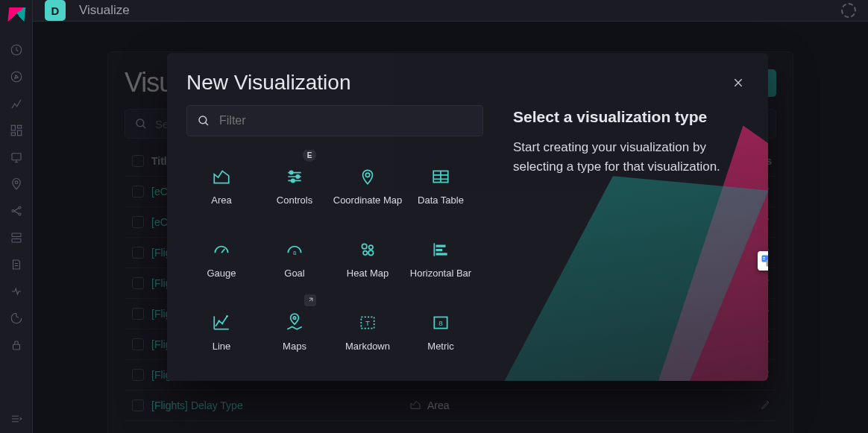 Image resolution: width=868 pixels, height=433 pixels. Describe the element at coordinates (16, 238) in the screenshot. I see `nav-infra-icon` at that location.